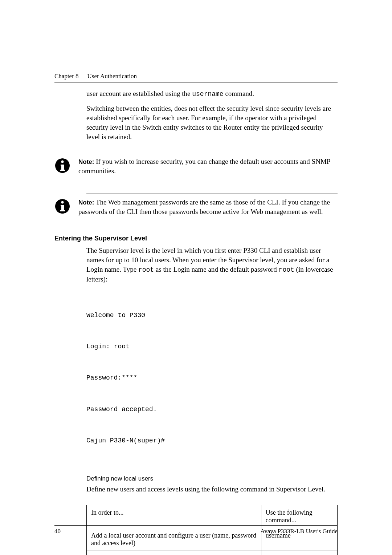 This screenshot has height=555, width=392. What do you see at coordinates (196, 82) in the screenshot?
I see `header-divider` at bounding box center [196, 82].